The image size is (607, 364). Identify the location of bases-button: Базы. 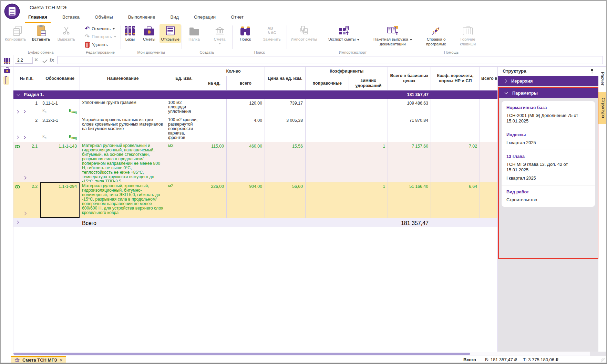
(130, 34).